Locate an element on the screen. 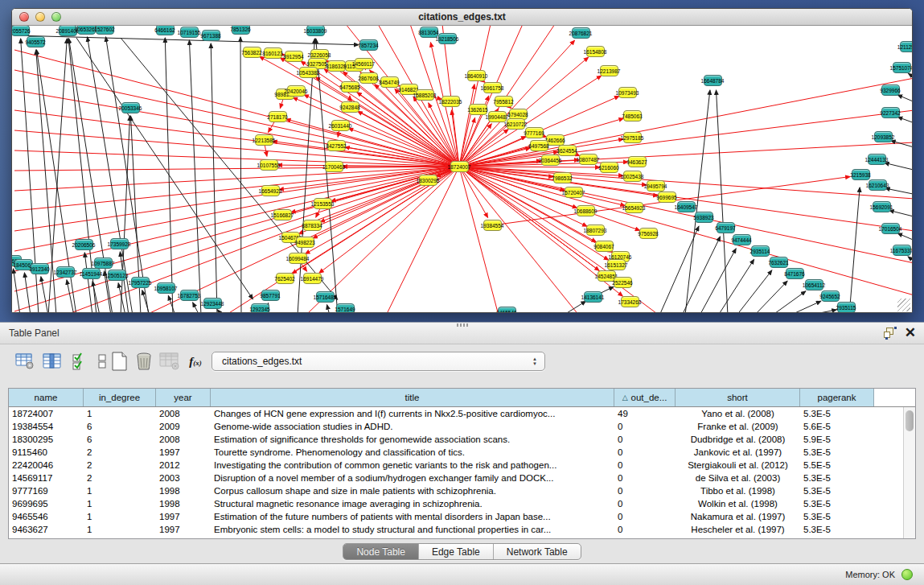 The image size is (924, 585). table-row: 2242004622012Investigating the contribut… is located at coordinates (462, 465).